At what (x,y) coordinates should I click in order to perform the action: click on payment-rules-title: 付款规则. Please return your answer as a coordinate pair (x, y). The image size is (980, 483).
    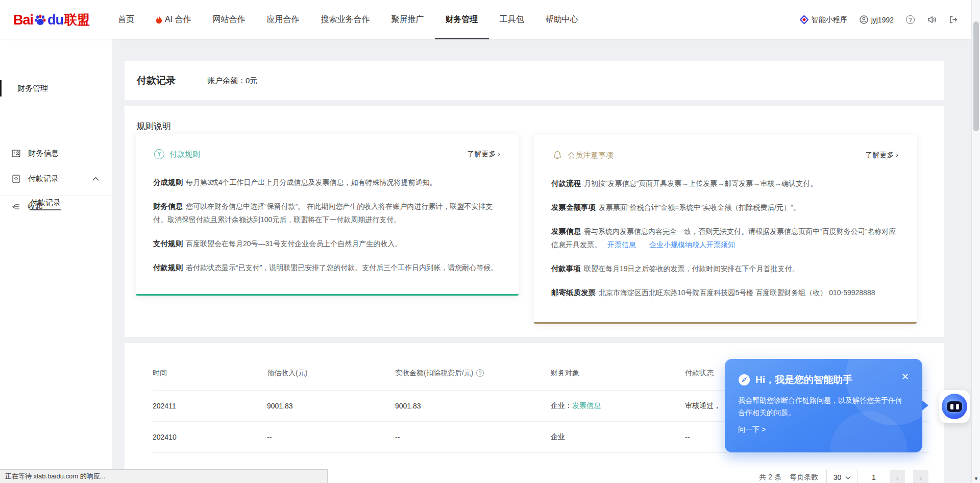
    Looking at the image, I should click on (185, 154).